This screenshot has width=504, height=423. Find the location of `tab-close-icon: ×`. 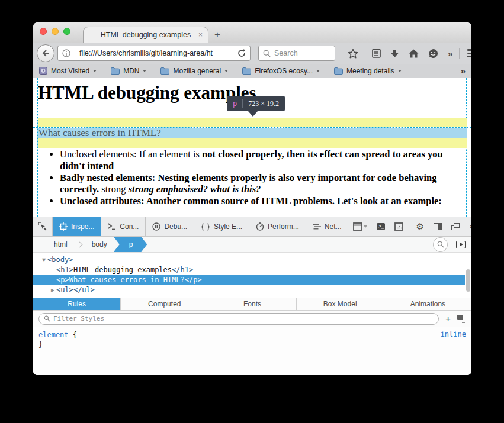

tab-close-icon: × is located at coordinates (200, 35).